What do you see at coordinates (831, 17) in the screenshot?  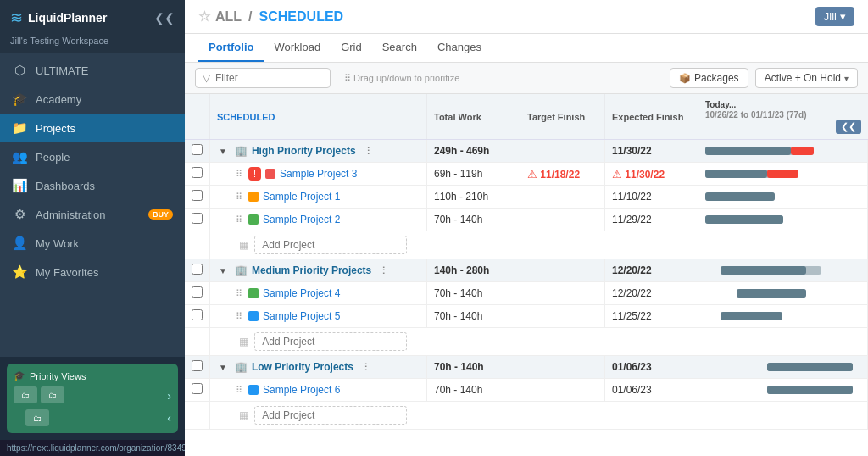 I see `user-label: Jill` at bounding box center [831, 17].